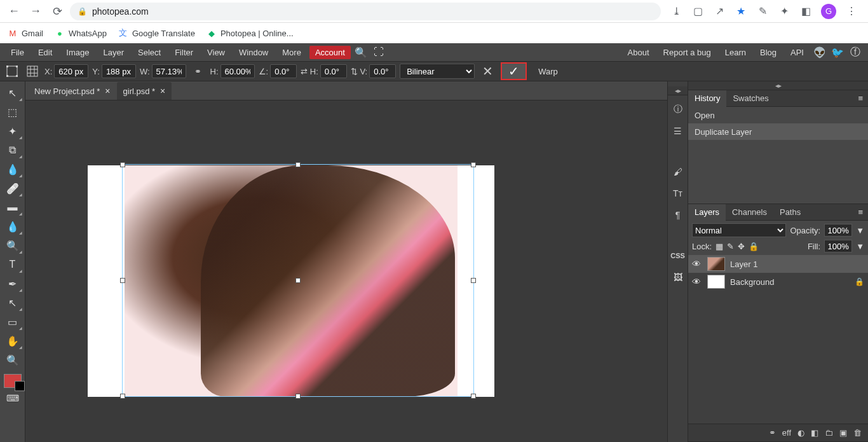  What do you see at coordinates (787, 432) in the screenshot?
I see `fx-icon: eff` at bounding box center [787, 432].